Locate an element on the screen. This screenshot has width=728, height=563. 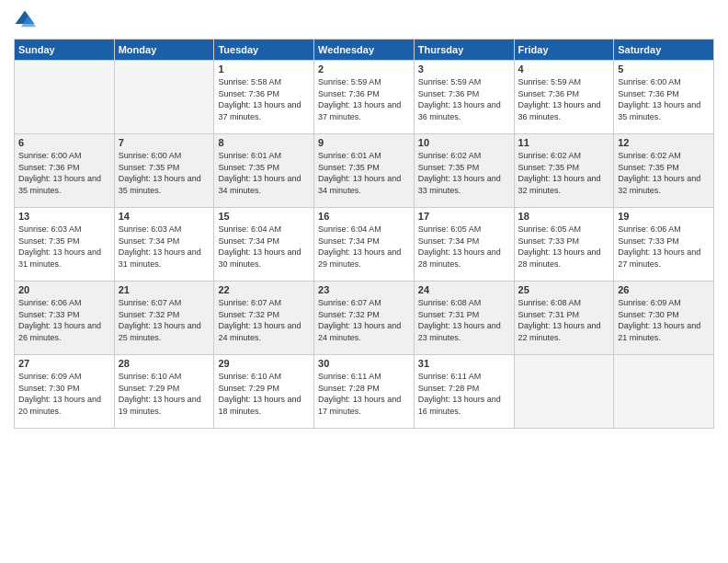
day-cell: 22Sunrise: 6:07 AM Sunset: 7:32 PM Dayli… is located at coordinates (265, 318).